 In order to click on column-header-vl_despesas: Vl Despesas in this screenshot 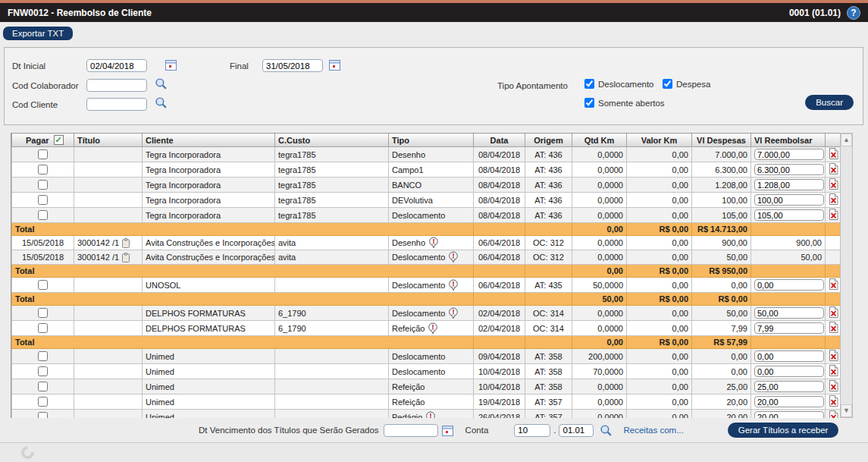, I will do `click(722, 140)`.